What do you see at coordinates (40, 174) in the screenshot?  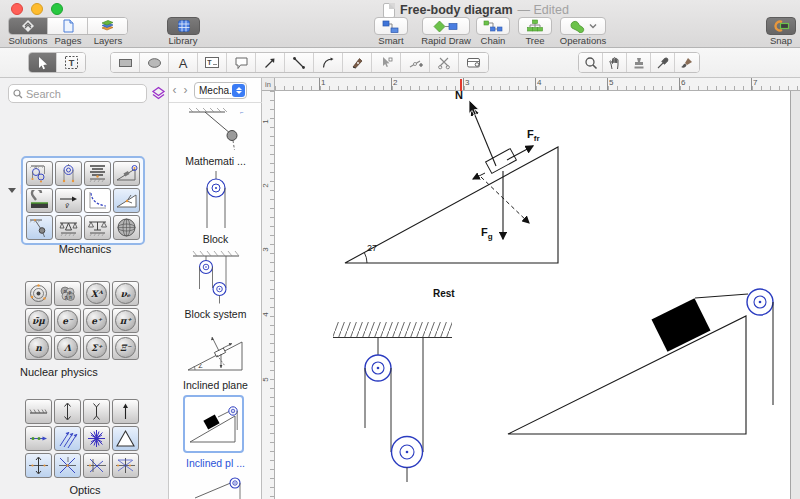 I see `mechanics-icon-pulley-system` at bounding box center [40, 174].